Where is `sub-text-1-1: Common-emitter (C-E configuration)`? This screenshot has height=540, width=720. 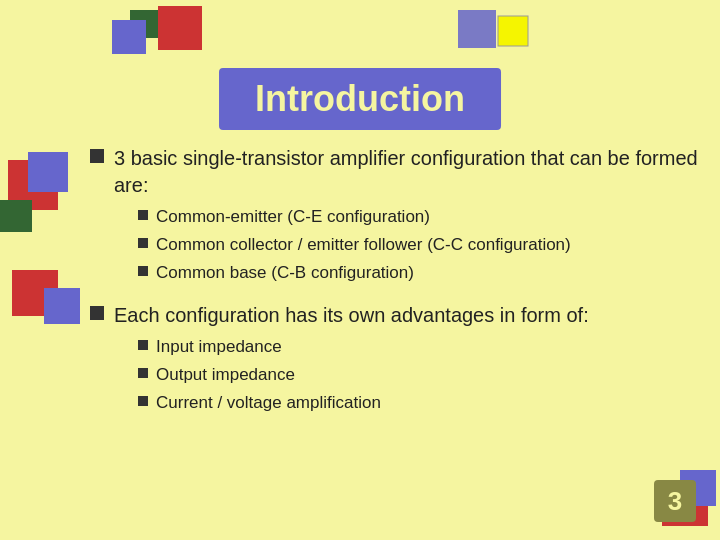 sub-text-1-1: Common-emitter (C-E configuration) is located at coordinates (293, 217).